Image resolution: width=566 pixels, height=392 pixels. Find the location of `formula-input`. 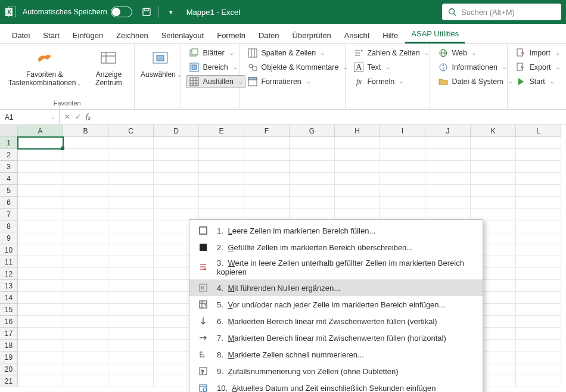

formula-input is located at coordinates (331, 117).